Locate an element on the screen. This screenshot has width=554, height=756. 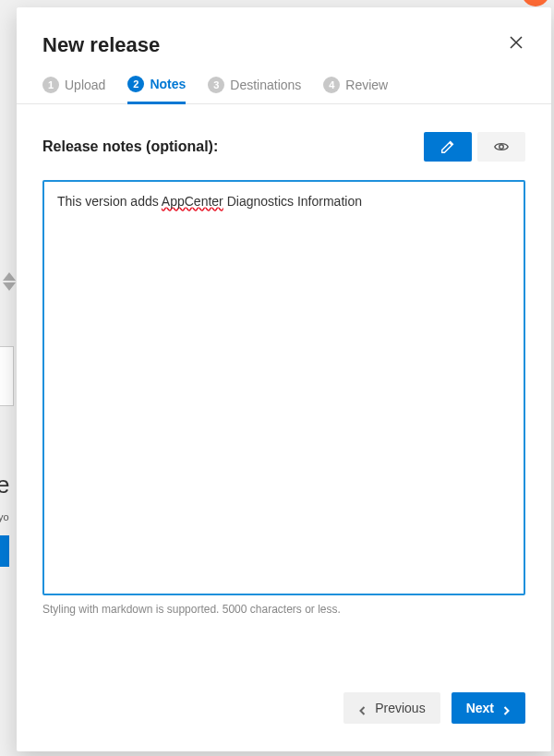
bg-sort-icon is located at coordinates (9, 282).